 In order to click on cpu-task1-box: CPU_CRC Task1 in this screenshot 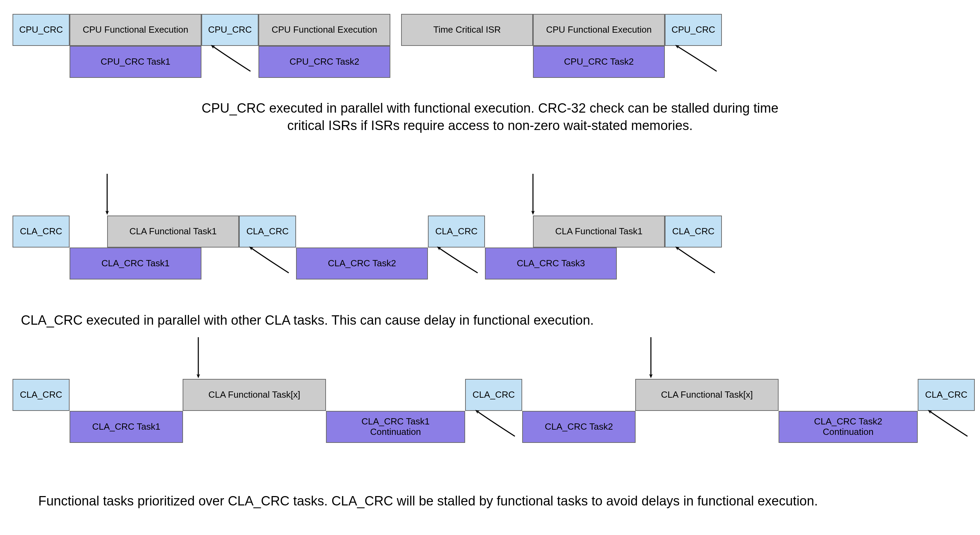, I will do `click(135, 62)`.